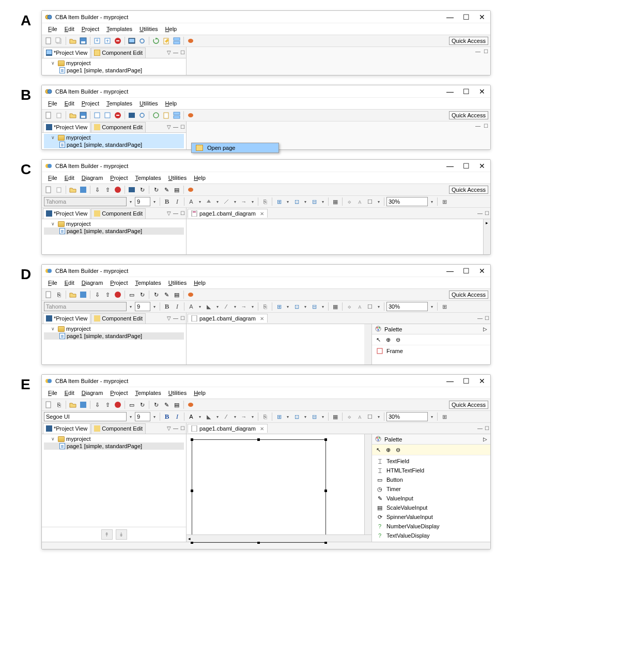  Describe the element at coordinates (177, 190) in the screenshot. I see `layout-icon: ▤` at that location.